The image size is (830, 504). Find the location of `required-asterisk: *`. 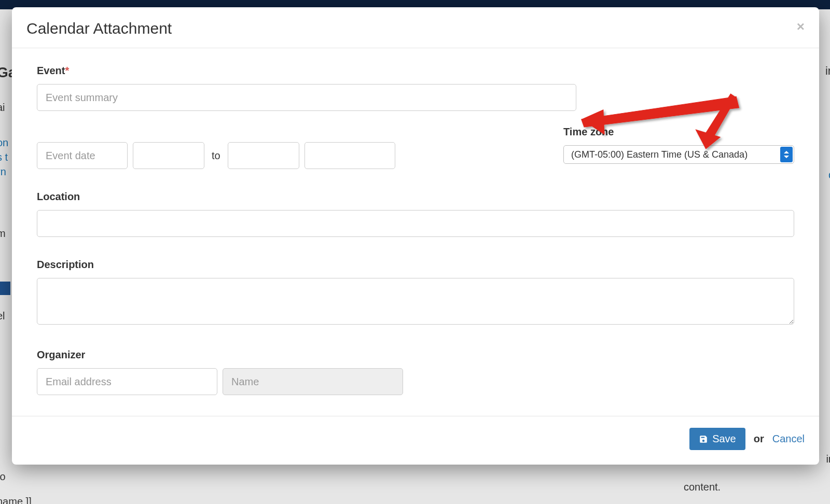

required-asterisk: * is located at coordinates (67, 71).